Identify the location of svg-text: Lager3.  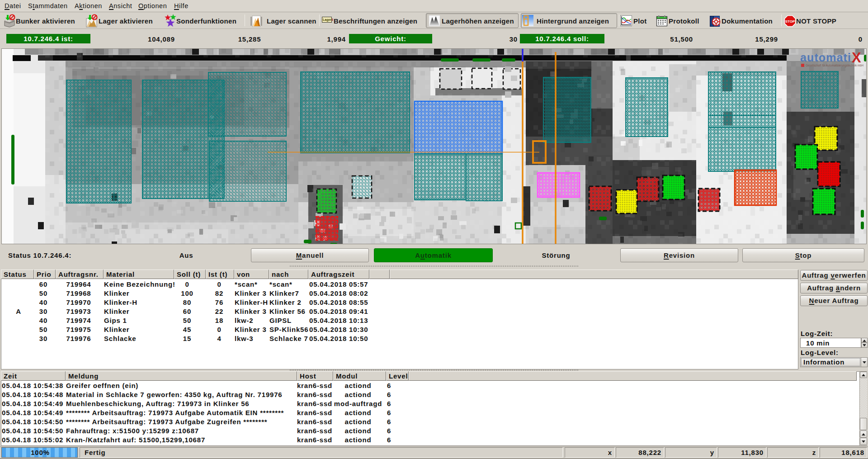
(328, 20).